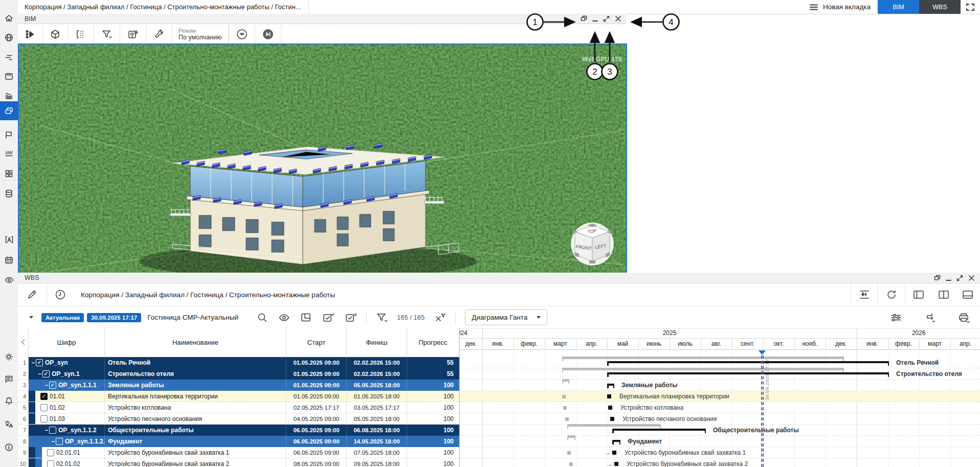 The width and height of the screenshot is (980, 467). I want to click on clear-filter-button, so click(440, 318).